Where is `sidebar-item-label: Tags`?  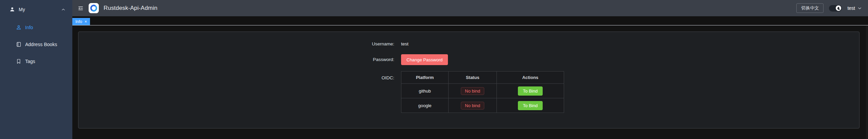
sidebar-item-label: Tags is located at coordinates (30, 61).